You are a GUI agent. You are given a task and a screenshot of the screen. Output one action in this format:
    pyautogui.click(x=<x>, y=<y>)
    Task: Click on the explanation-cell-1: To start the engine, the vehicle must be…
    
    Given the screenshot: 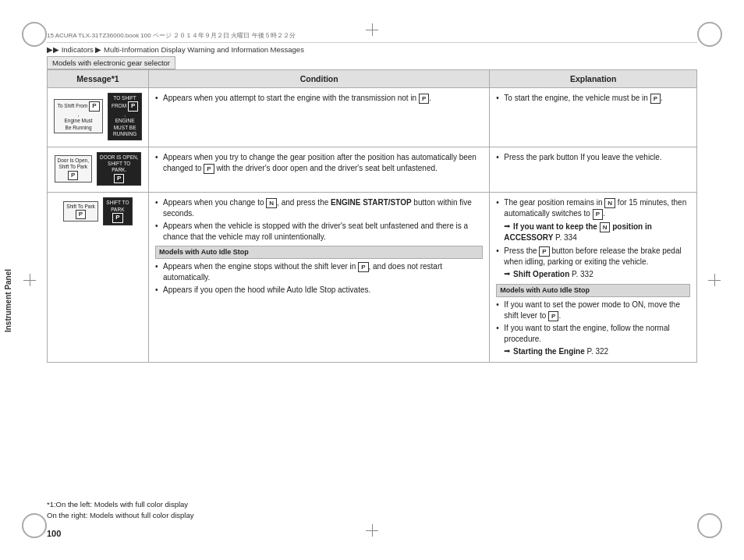 What is the action you would take?
    pyautogui.click(x=593, y=118)
    